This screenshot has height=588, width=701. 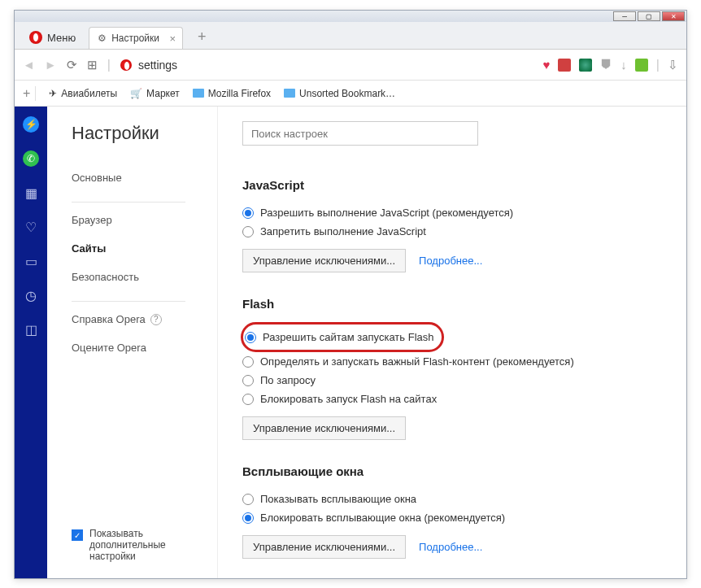 I want to click on popups-show-radio: Показывать всплывающие окна, so click(x=452, y=499).